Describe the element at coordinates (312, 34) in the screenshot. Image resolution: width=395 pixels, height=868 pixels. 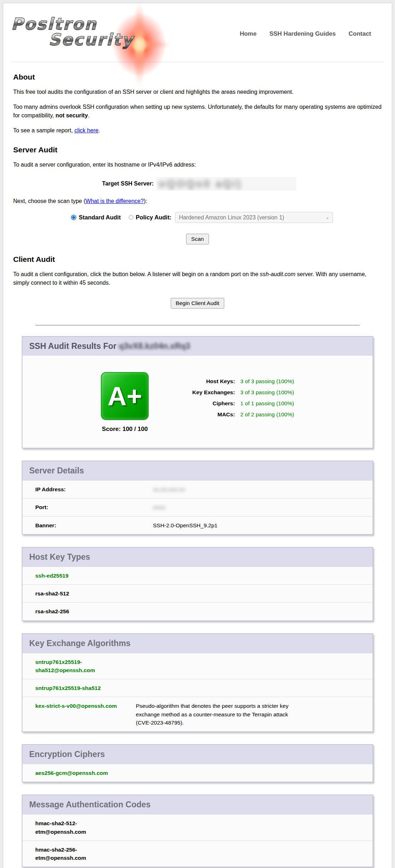
I see `main-nav: Home SSH Hardening Guides Contact` at that location.